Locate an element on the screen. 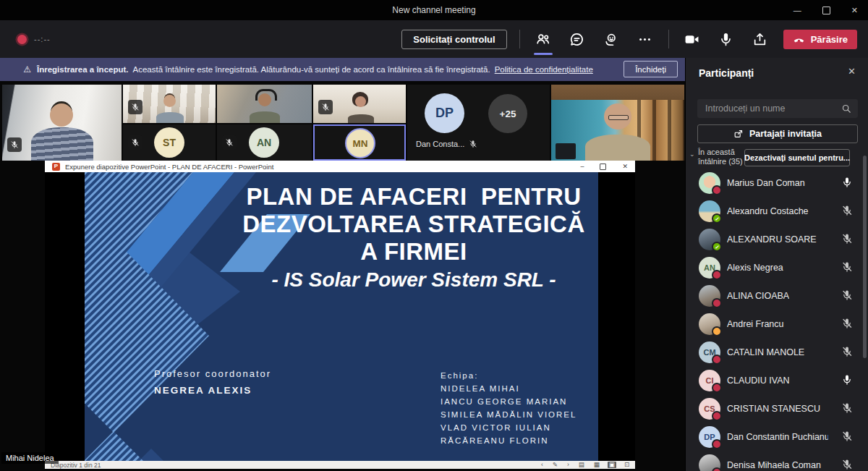 This screenshot has height=471, width=868. participant-row: Marius Dan Coman is located at coordinates (777, 182).